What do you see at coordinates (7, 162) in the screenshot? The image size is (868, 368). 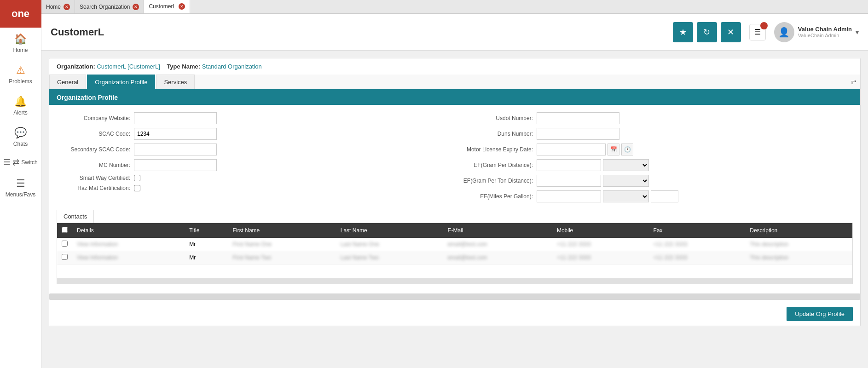 I see `switch-icon: ☰` at bounding box center [7, 162].